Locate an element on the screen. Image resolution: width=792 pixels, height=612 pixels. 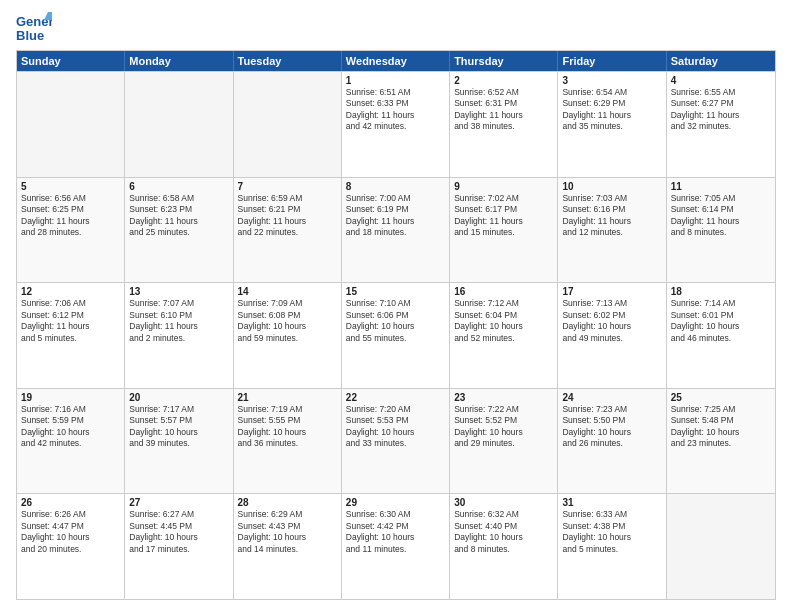
cal-cell: 3Sunrise: 6:54 AM Sunset: 6:29 PM Daylig… is located at coordinates (612, 124).